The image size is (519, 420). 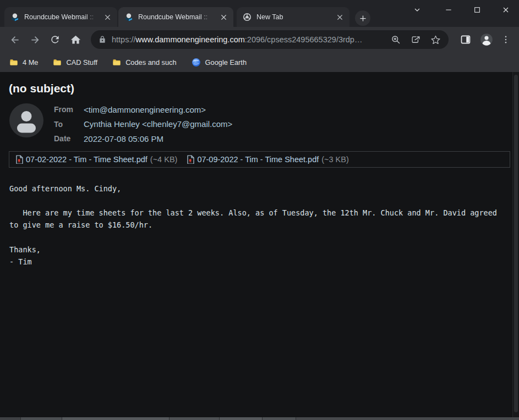 What do you see at coordinates (294, 17) in the screenshot?
I see `tab-title: New Tab` at bounding box center [294, 17].